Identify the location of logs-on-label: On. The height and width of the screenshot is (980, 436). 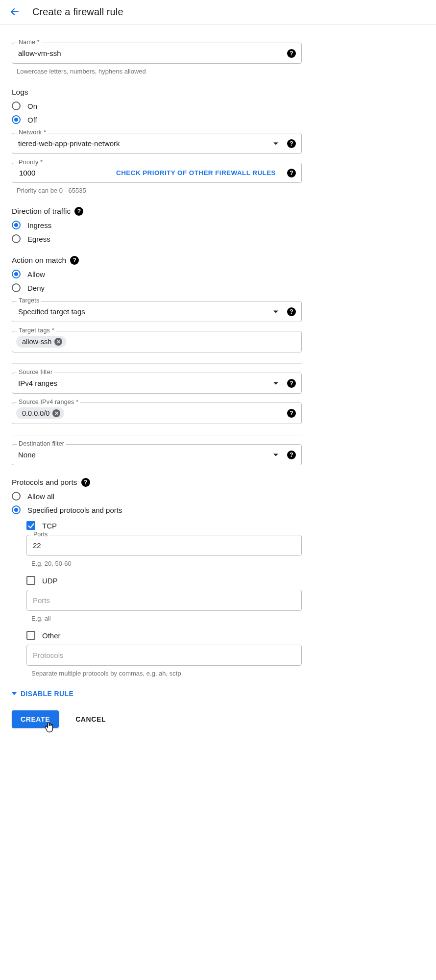
(32, 106).